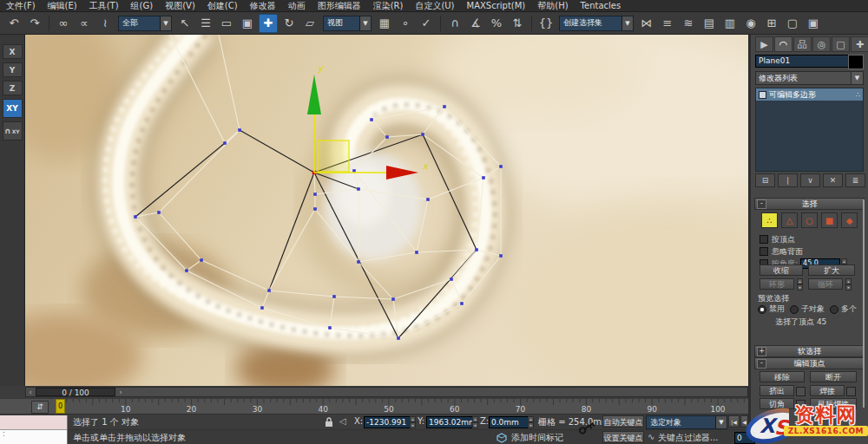 Image resolution: width=868 pixels, height=444 pixels. What do you see at coordinates (809, 130) in the screenshot?
I see `modifier-stack: 可编辑多边形 ∴` at bounding box center [809, 130].